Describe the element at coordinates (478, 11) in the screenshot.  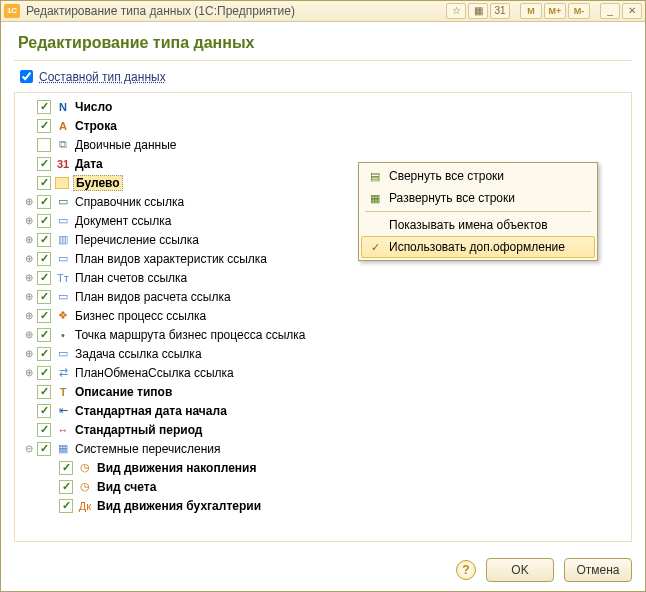
I see `calculator-icon: ▦` at that location.